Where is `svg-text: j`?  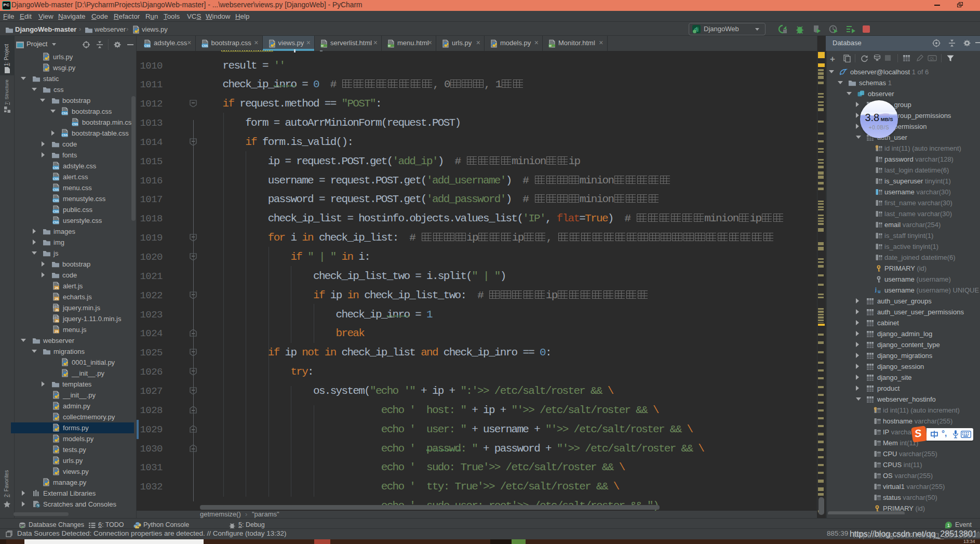 svg-text: j is located at coordinates (876, 289).